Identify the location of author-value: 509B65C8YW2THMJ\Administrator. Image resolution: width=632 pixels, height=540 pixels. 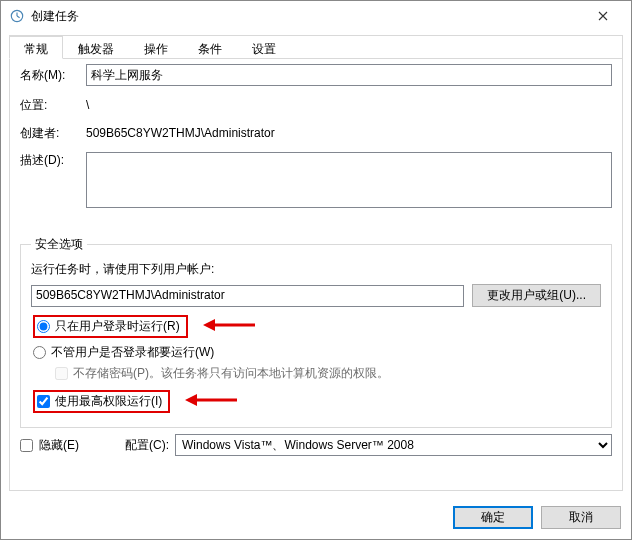
(180, 133).